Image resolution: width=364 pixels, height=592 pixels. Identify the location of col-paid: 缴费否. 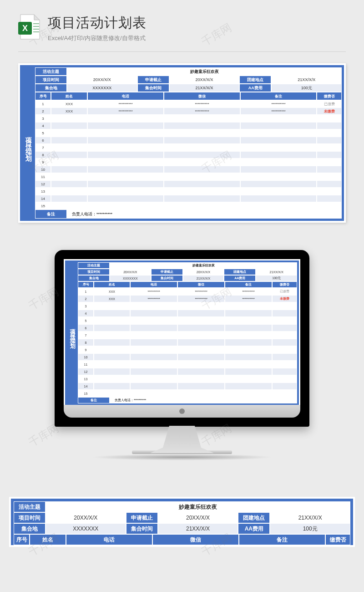
(329, 96).